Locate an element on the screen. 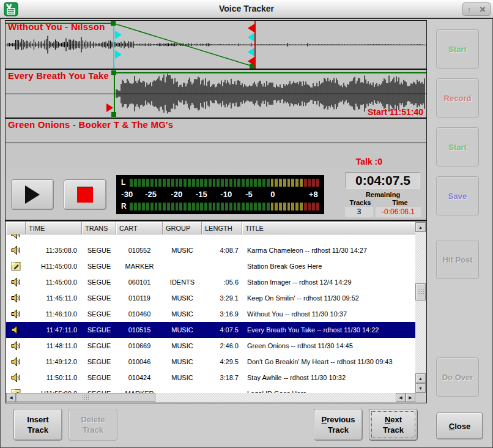 The height and width of the screenshot is (448, 493). log-cell-cart: MARKER is located at coordinates (139, 266).